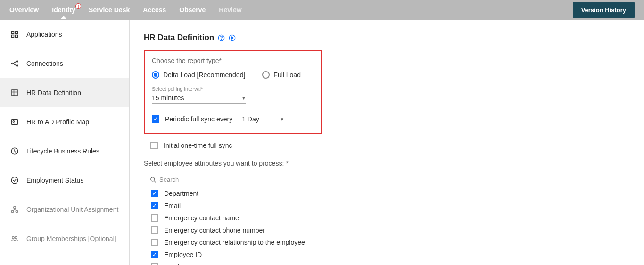 The height and width of the screenshot is (265, 644). What do you see at coordinates (45, 64) in the screenshot?
I see `sidebar-item-label: Connections` at bounding box center [45, 64].